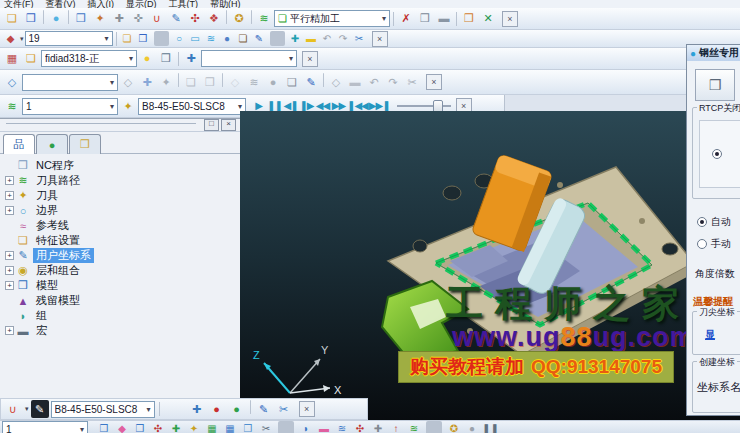  I want to click on auto-radio, so click(702, 222).